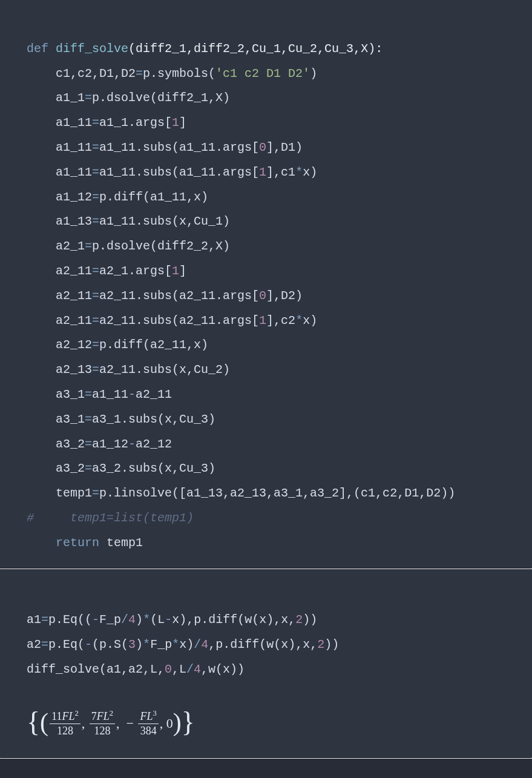  Describe the element at coordinates (177, 722) in the screenshot. I see `right-paren: )` at that location.